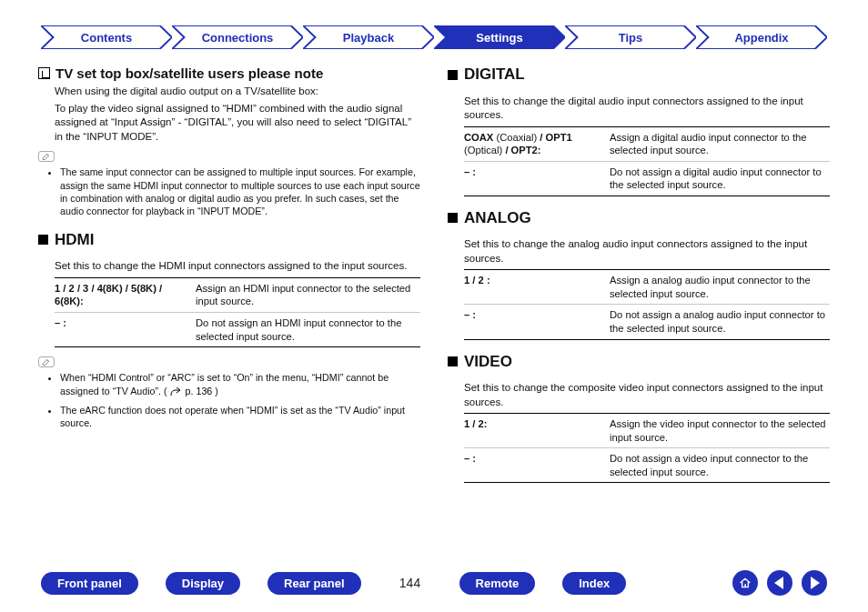 This screenshot has width=868, height=612. Describe the element at coordinates (647, 162) in the screenshot. I see `digital-table: COAX (Coaxial) / OPT1 (Optical) / OPT2: …` at that location.